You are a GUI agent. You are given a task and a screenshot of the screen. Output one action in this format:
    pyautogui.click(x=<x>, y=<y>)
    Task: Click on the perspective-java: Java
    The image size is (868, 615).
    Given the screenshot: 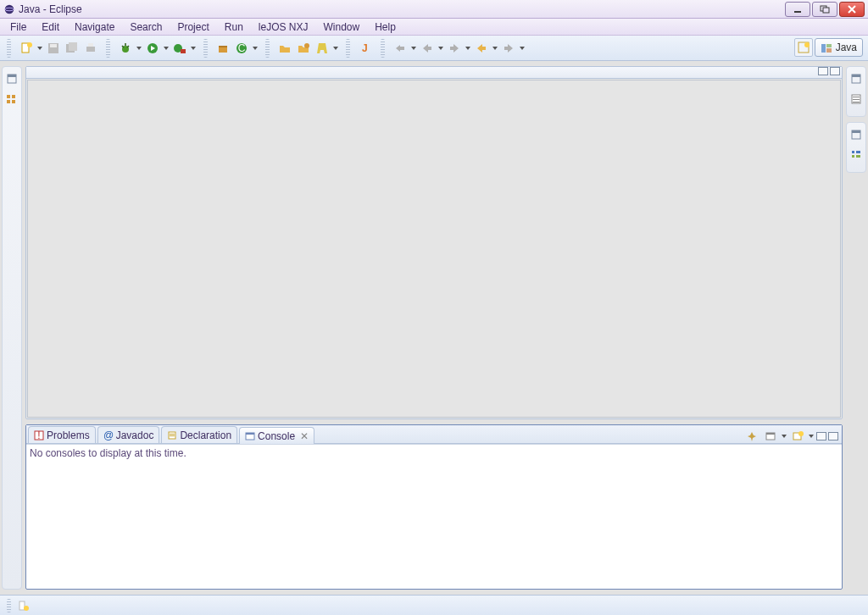 What is the action you would take?
    pyautogui.click(x=839, y=47)
    